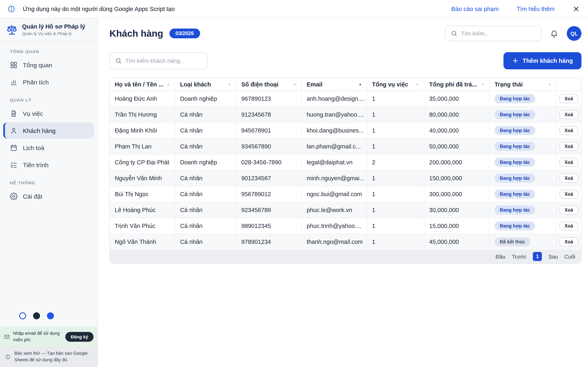  I want to click on theme-light-dot, so click(23, 316).